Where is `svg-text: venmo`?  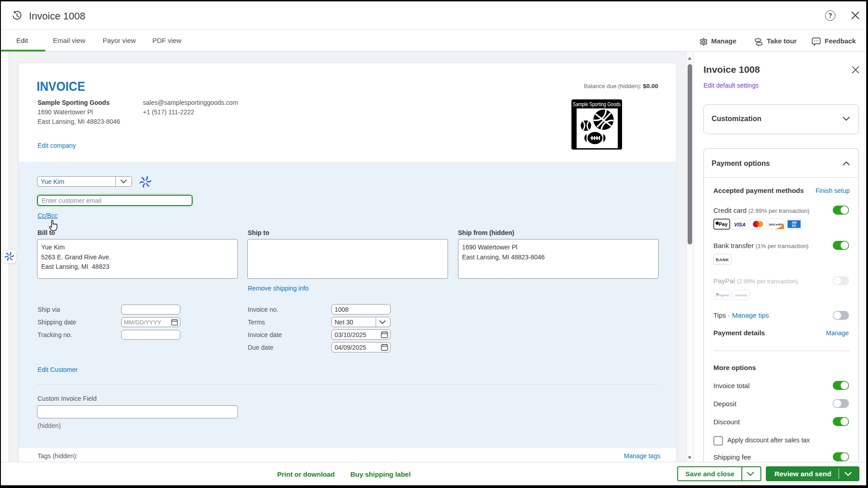
svg-text: venmo is located at coordinates (741, 296).